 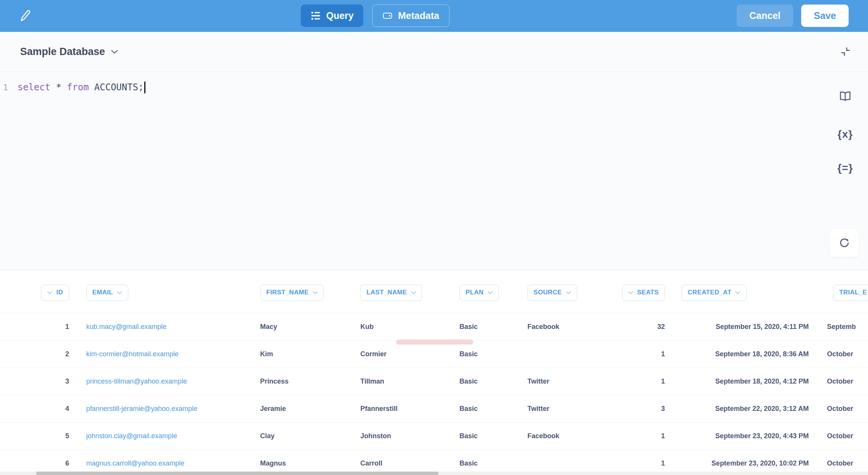 I want to click on header-cell-created_at: CREATED_AT, so click(x=747, y=293).